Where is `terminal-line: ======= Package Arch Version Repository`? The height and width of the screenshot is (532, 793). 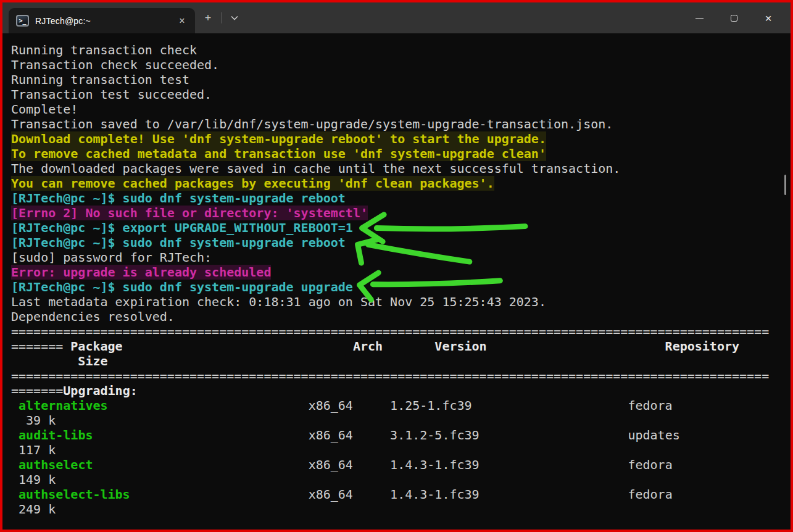
terminal-line: ======= Package Arch Version Repository is located at coordinates (401, 346).